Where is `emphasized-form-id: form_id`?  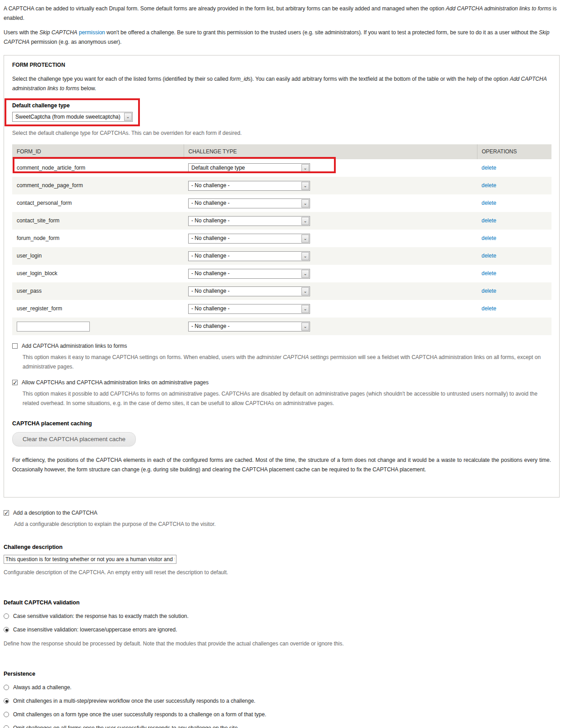 emphasized-form-id: form_id is located at coordinates (239, 79).